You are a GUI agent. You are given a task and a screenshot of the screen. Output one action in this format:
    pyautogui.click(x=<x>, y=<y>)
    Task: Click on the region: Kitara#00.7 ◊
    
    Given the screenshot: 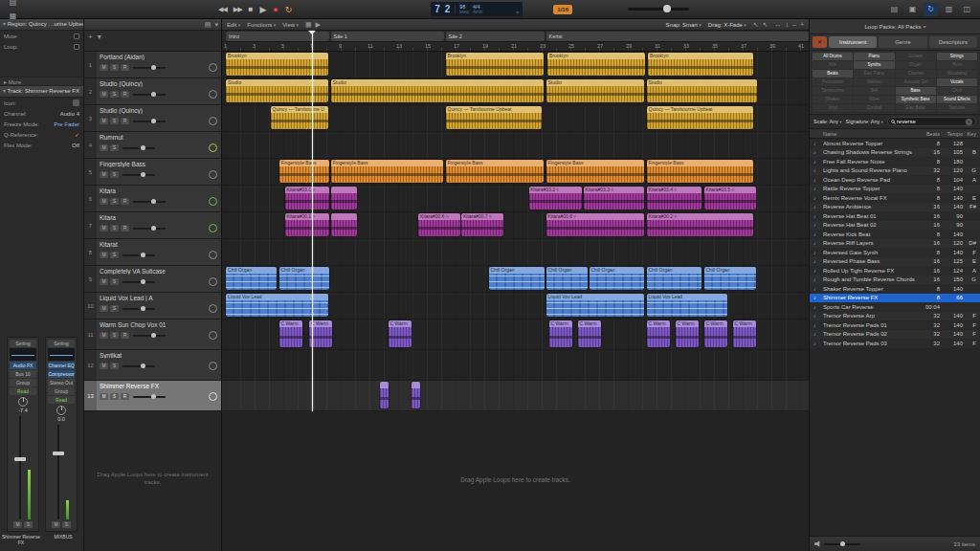 What is the action you would take?
    pyautogui.click(x=482, y=225)
    